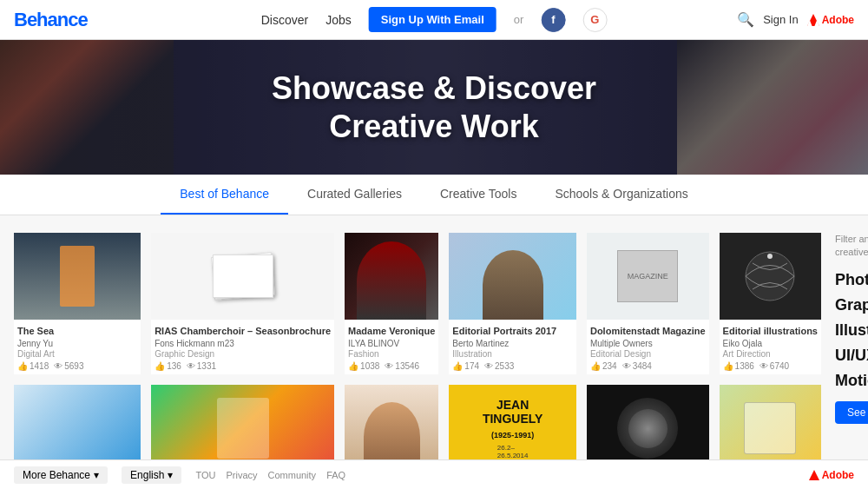 The height and width of the screenshot is (489, 868). Describe the element at coordinates (285, 20) in the screenshot. I see `nav-discover: Discover` at that location.